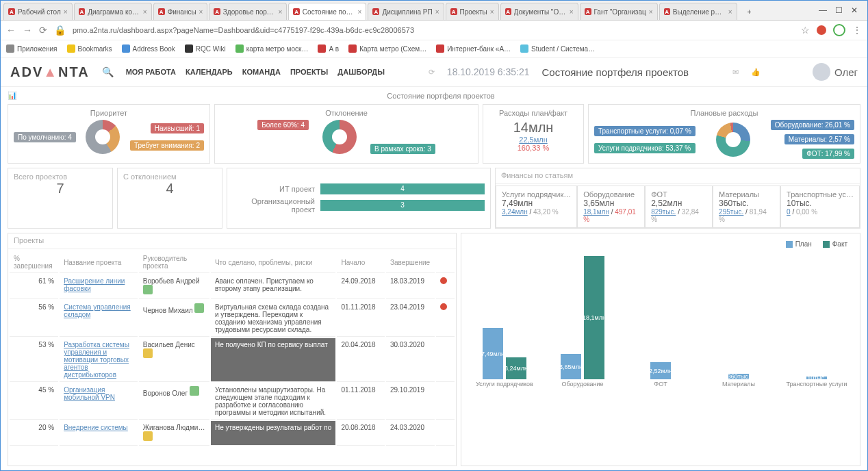  Describe the element at coordinates (113, 11) in the screenshot. I see `browser-tab: AДиаграмма контр×` at that location.